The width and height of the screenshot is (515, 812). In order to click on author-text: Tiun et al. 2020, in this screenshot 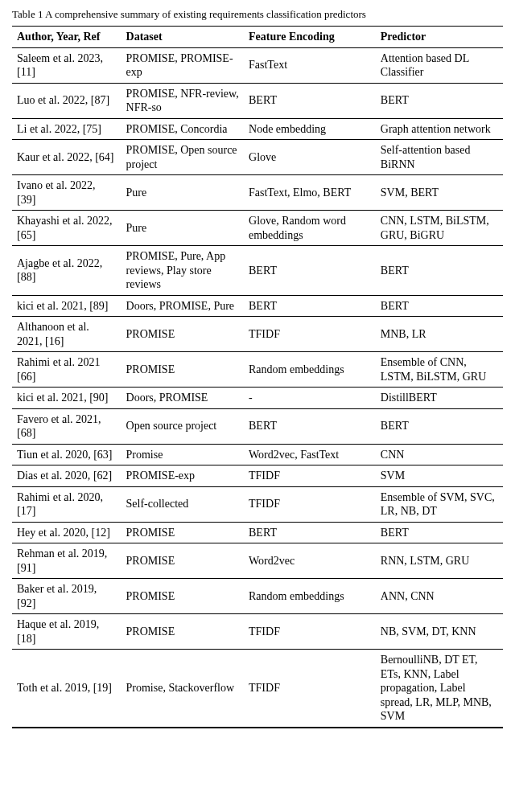, I will do `click(55, 455)`.